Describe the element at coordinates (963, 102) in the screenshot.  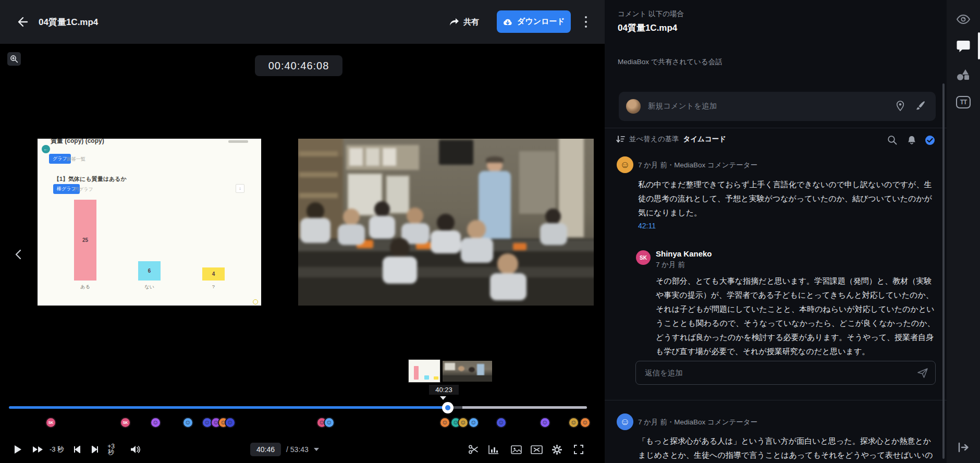
I see `tt-icon: TT` at that location.